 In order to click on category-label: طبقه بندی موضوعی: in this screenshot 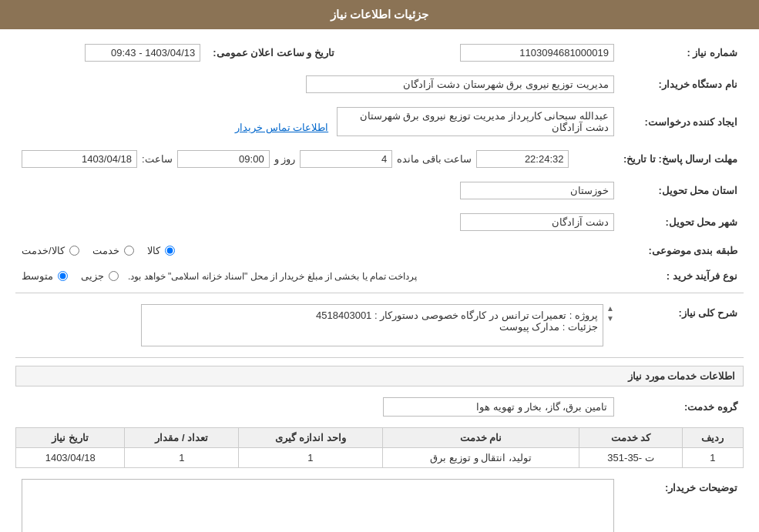, I will do `click(682, 251)`.